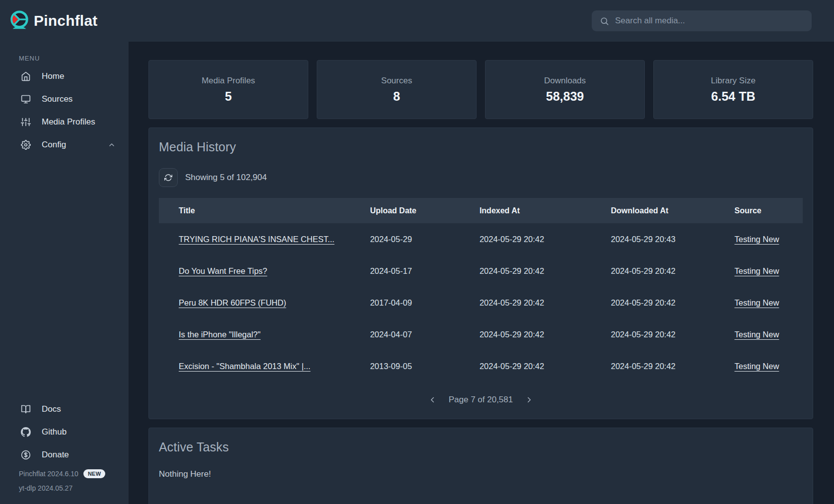  Describe the element at coordinates (228, 81) in the screenshot. I see `stat-label: Media Profiles` at that location.